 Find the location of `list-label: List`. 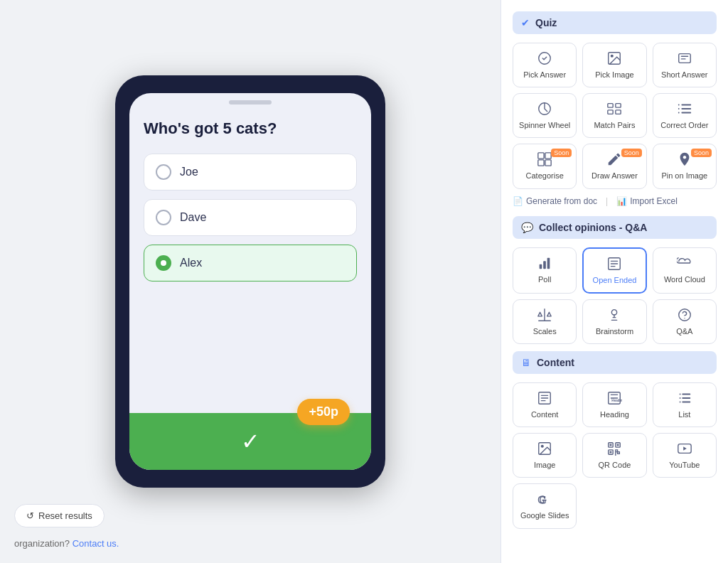

list-label: List is located at coordinates (684, 415).